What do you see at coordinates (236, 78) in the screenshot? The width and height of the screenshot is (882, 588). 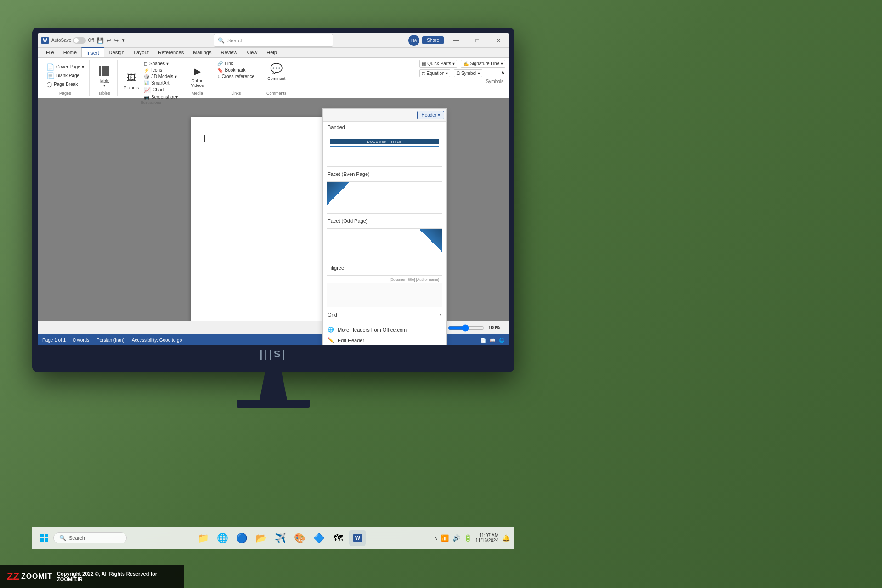 I see `ribbon-group-links: 🔗 Link 🔖 Bookmark ↕ Cross-reference Link…` at bounding box center [236, 78].